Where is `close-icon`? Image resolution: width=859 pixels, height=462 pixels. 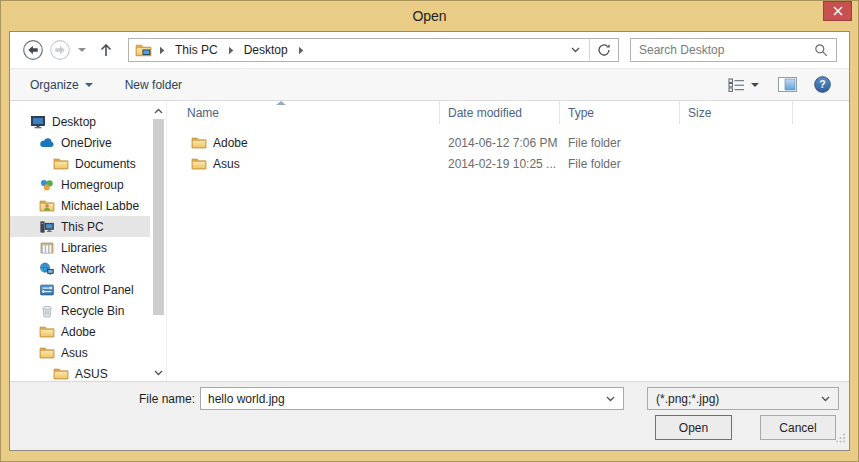
close-icon is located at coordinates (838, 11).